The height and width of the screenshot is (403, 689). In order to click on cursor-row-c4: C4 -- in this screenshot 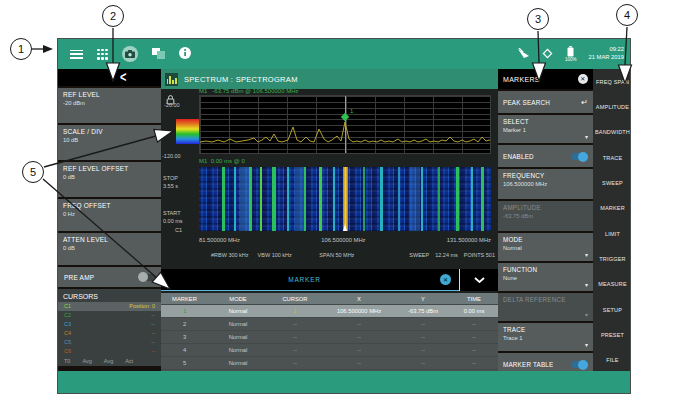, I will do `click(110, 334)`.